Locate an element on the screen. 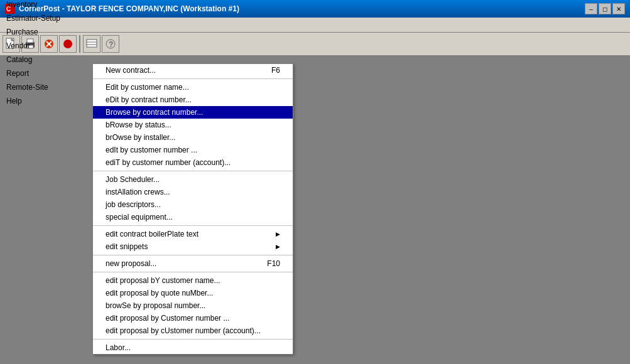  menu-item-purchase: Purchase is located at coordinates (33, 32).